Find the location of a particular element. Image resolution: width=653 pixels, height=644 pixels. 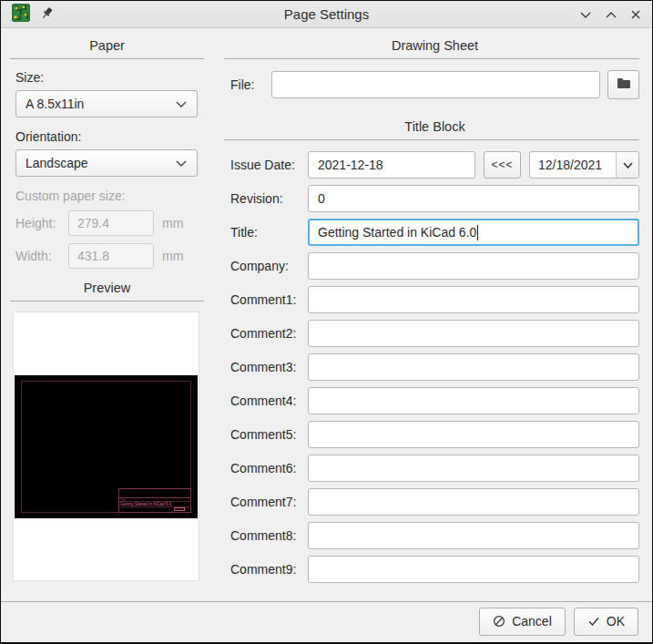

orientation-label: Orientation: is located at coordinates (107, 137).